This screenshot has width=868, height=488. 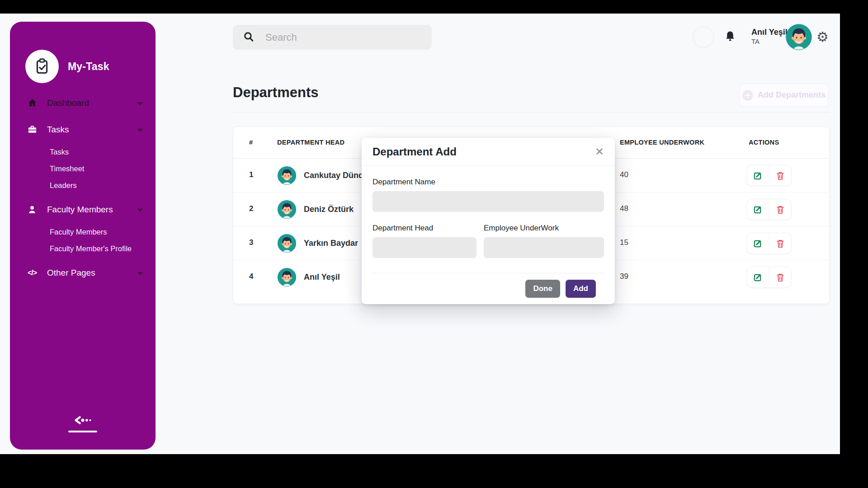 What do you see at coordinates (83, 188) in the screenshot?
I see `sidebar-nav: Dashboard Tasks Tasks Timesheet Leaders` at bounding box center [83, 188].